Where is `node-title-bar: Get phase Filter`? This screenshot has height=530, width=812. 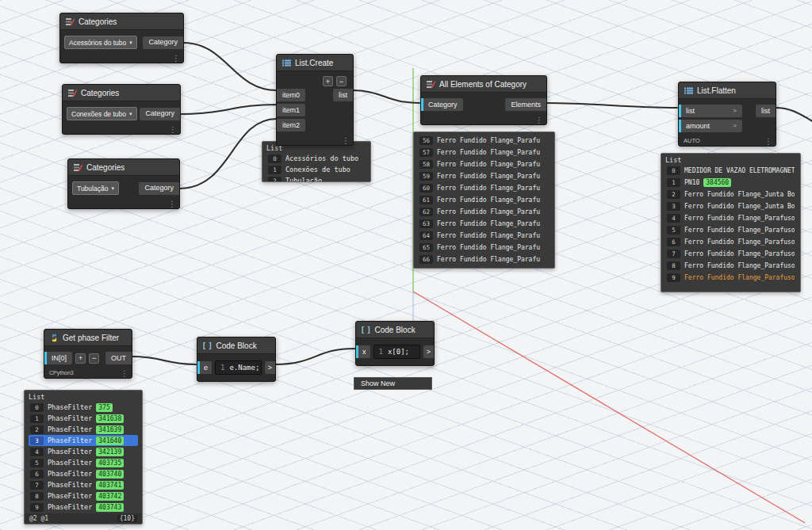
node-title-bar: Get phase Filter is located at coordinates (88, 337).